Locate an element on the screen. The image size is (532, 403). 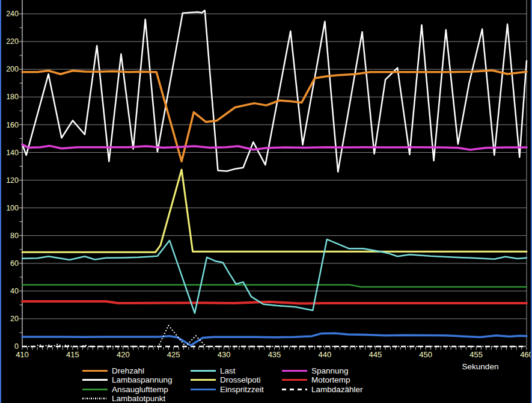
y-axis-label: 20 is located at coordinates (14, 319).